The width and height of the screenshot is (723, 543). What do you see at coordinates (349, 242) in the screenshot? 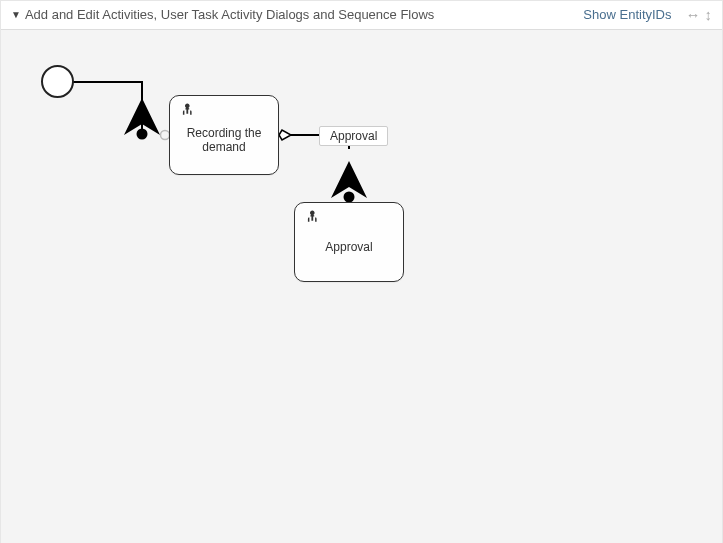
I see `activity-approval: Approval` at bounding box center [349, 242].